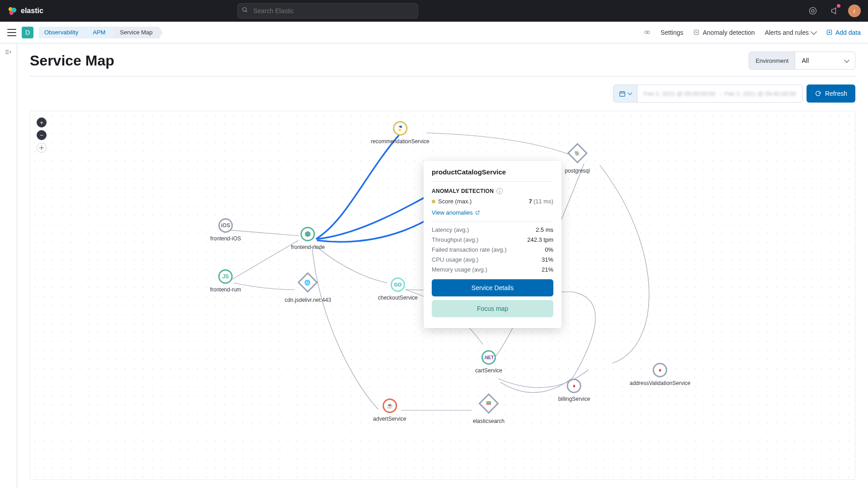  Describe the element at coordinates (802, 61) in the screenshot. I see `environment-picker: Environment All` at that location.